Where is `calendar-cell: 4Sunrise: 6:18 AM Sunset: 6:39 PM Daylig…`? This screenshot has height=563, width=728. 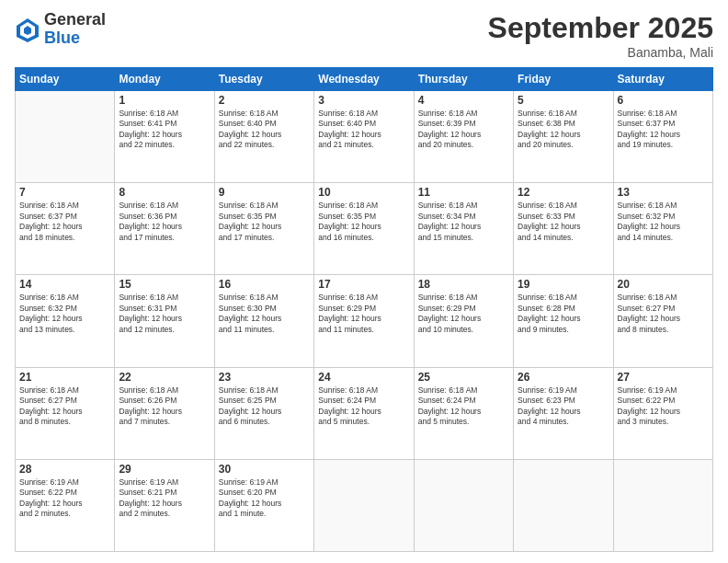
calendar-cell: 4Sunrise: 6:18 AM Sunset: 6:39 PM Daylig… is located at coordinates (463, 137).